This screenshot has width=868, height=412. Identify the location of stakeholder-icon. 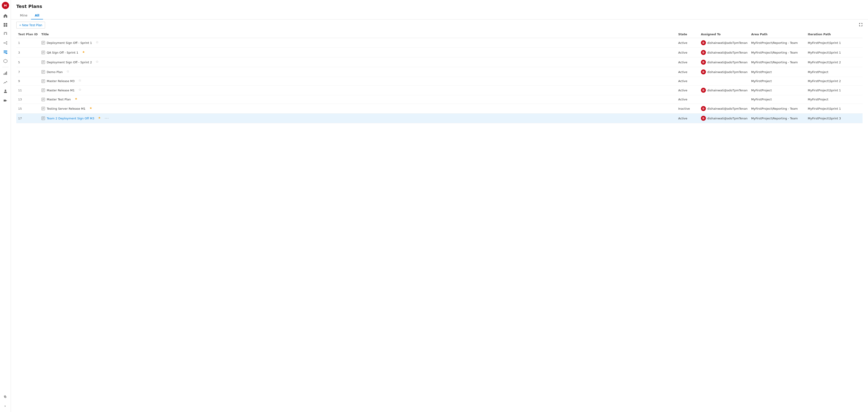
(5, 91).